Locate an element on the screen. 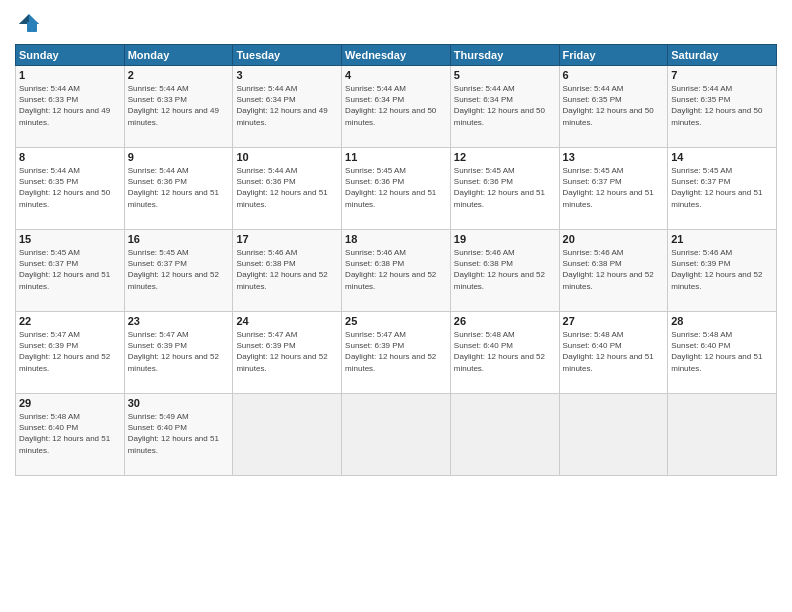 The height and width of the screenshot is (612, 792). day-info: Sunrise: 5:44 AMSunset: 6:36 PMDaylight:… is located at coordinates (287, 188).